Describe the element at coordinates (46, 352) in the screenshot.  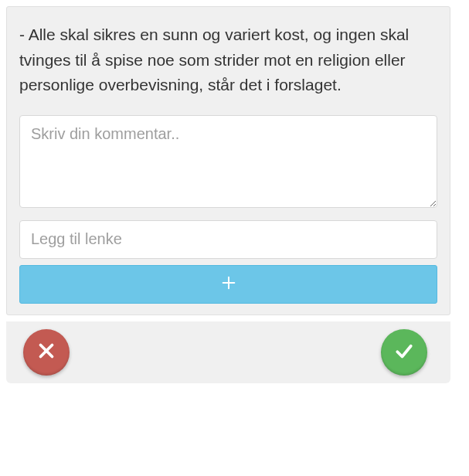
I see `reject-button` at that location.